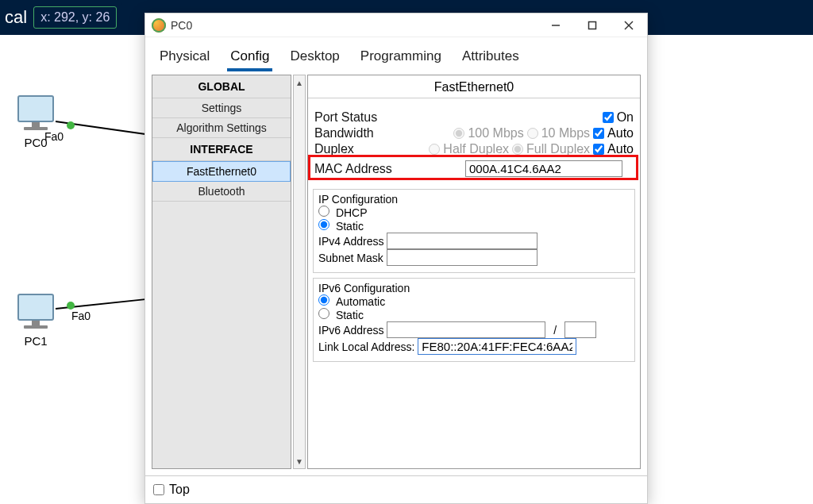 This screenshot has width=813, height=504. Describe the element at coordinates (314, 58) in the screenshot. I see `tab-desktop: Desktop` at that location.